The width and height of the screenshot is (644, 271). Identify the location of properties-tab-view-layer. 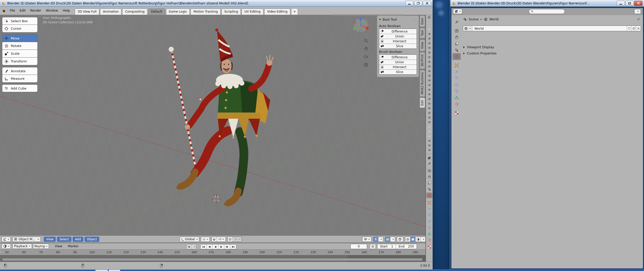
(457, 44).